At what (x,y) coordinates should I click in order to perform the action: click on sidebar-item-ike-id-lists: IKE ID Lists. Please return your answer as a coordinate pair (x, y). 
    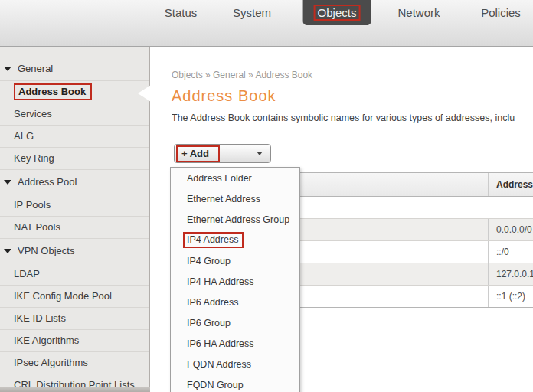
    Looking at the image, I should click on (75, 318).